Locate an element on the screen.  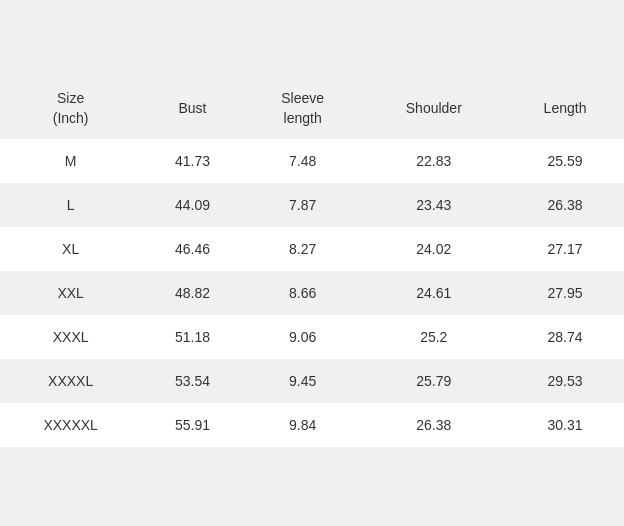
cell-shoulder: 22.83 is located at coordinates (434, 161).